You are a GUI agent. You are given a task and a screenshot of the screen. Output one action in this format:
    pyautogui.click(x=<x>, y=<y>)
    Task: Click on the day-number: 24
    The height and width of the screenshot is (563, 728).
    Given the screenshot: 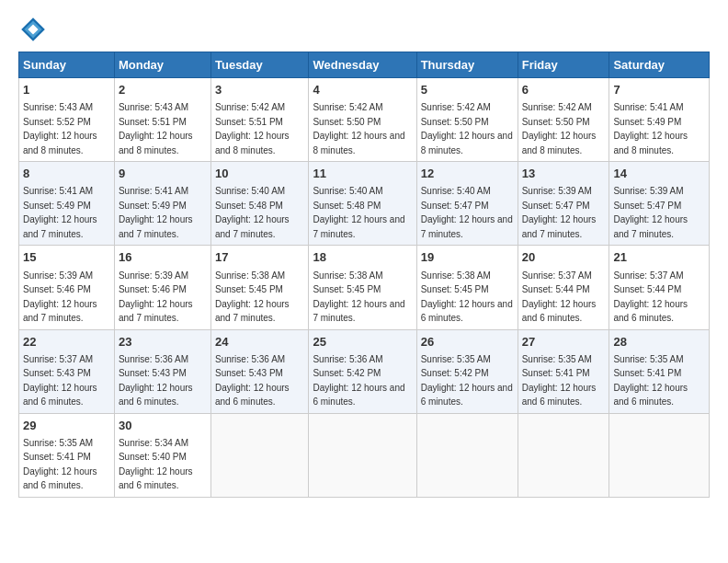 What is the action you would take?
    pyautogui.click(x=259, y=342)
    